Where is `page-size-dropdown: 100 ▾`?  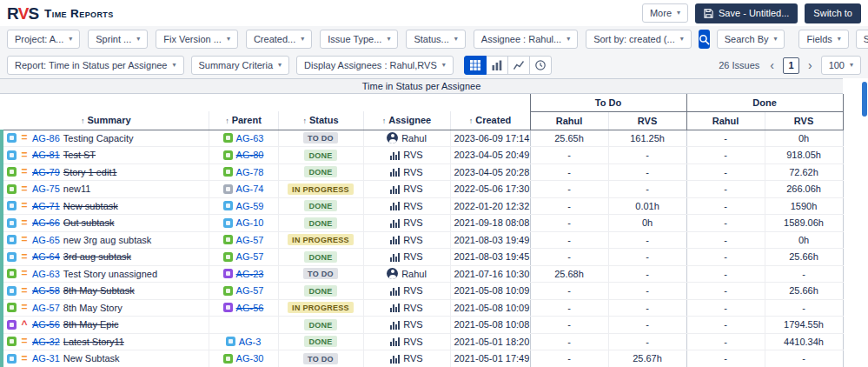
page-size-dropdown: 100 ▾ is located at coordinates (841, 65).